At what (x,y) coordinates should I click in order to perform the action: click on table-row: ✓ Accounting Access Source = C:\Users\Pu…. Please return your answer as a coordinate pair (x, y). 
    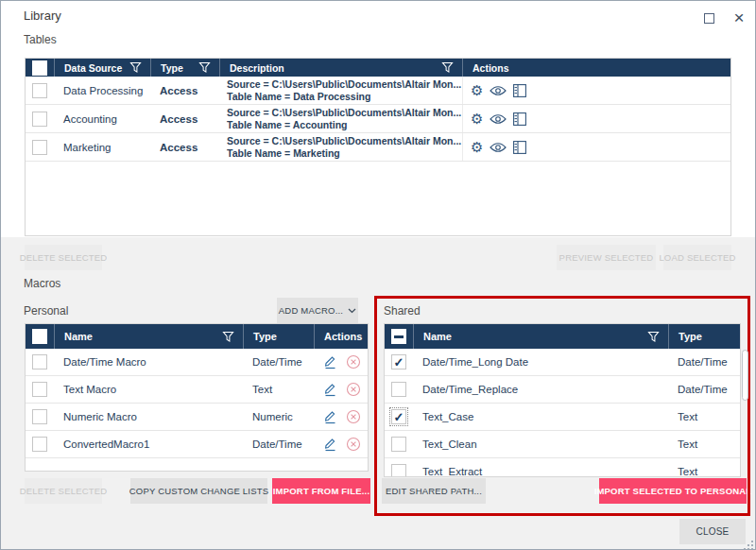
    Looking at the image, I should click on (378, 119).